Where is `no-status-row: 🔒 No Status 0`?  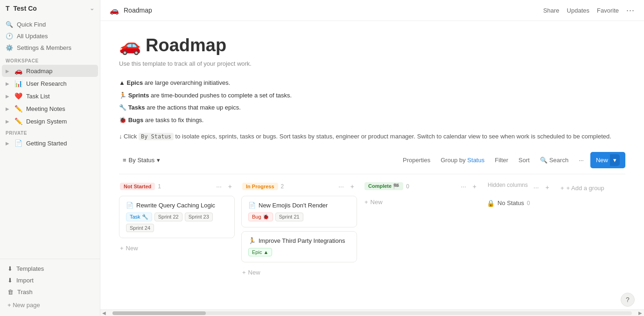
no-status-row: 🔒 No Status 0 is located at coordinates (519, 203).